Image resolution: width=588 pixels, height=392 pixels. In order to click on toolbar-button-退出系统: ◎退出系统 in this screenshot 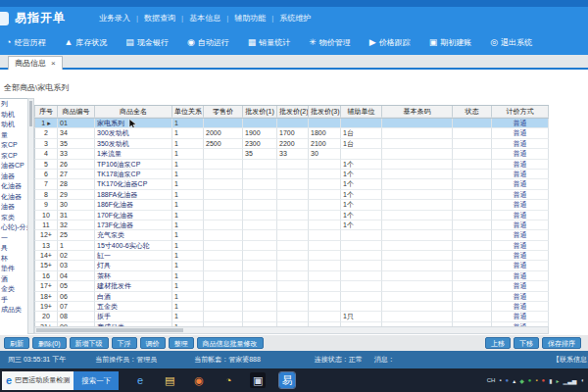, I will do `click(512, 43)`.